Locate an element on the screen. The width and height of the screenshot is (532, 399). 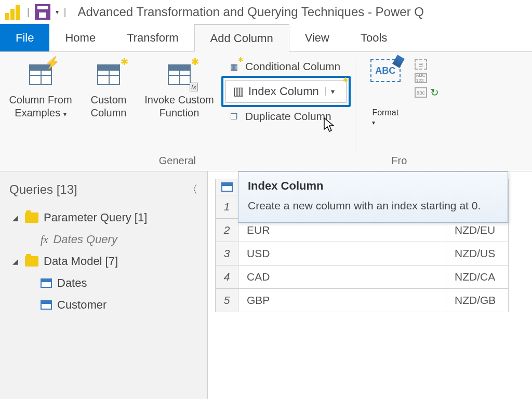
fx-badge-icon: fx is located at coordinates (194, 87).